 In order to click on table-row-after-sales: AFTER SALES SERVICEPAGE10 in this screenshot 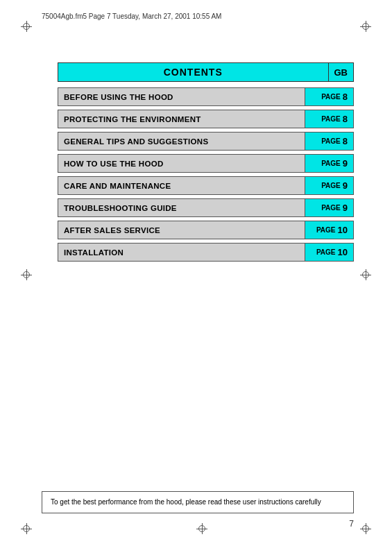, I will do `click(205, 230)`.